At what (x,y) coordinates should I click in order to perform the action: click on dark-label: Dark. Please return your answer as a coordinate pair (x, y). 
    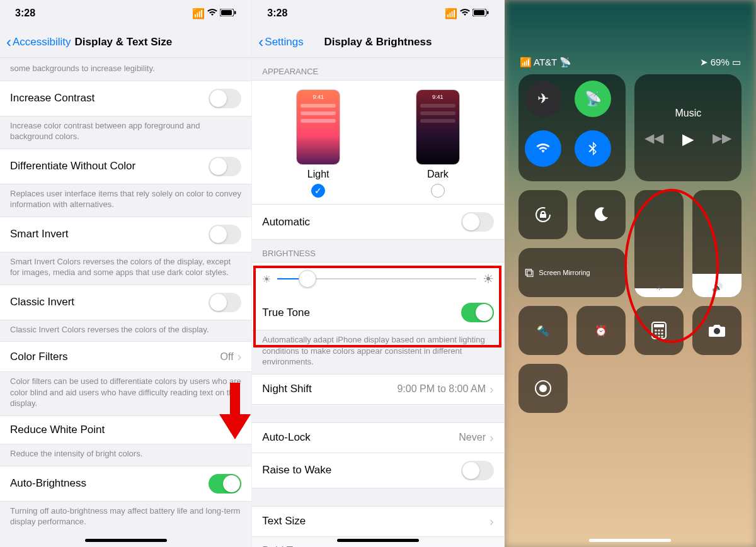
    Looking at the image, I should click on (438, 174).